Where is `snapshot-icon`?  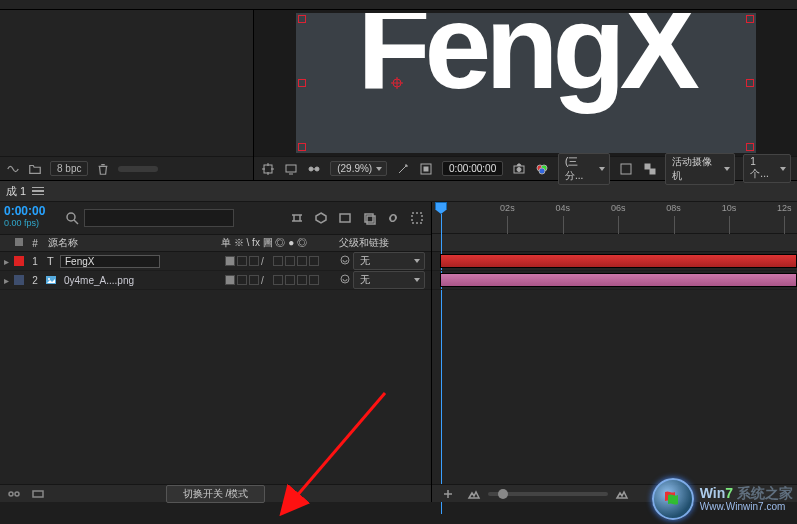 snapshot-icon is located at coordinates (518, 169).